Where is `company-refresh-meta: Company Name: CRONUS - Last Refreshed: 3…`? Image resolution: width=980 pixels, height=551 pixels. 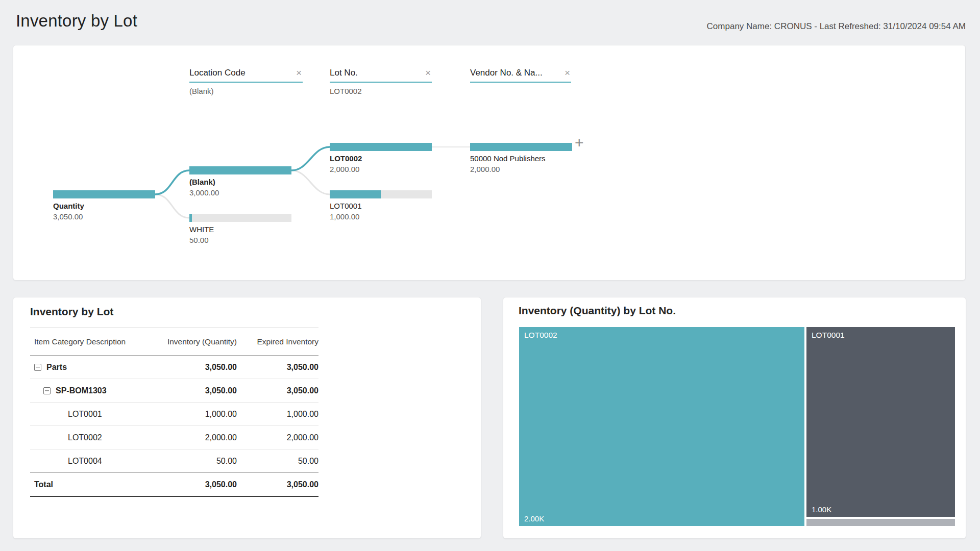 company-refresh-meta: Company Name: CRONUS - Last Refreshed: 3… is located at coordinates (836, 27).